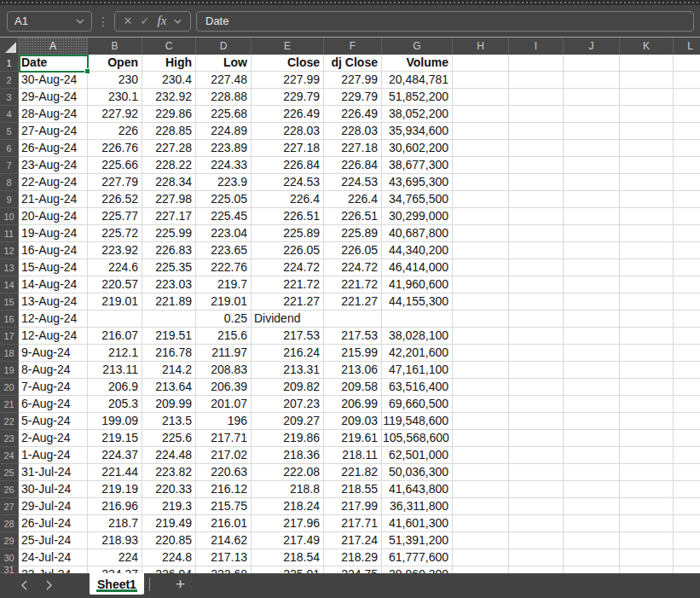  Describe the element at coordinates (592, 165) in the screenshot. I see `cell-J7` at that location.